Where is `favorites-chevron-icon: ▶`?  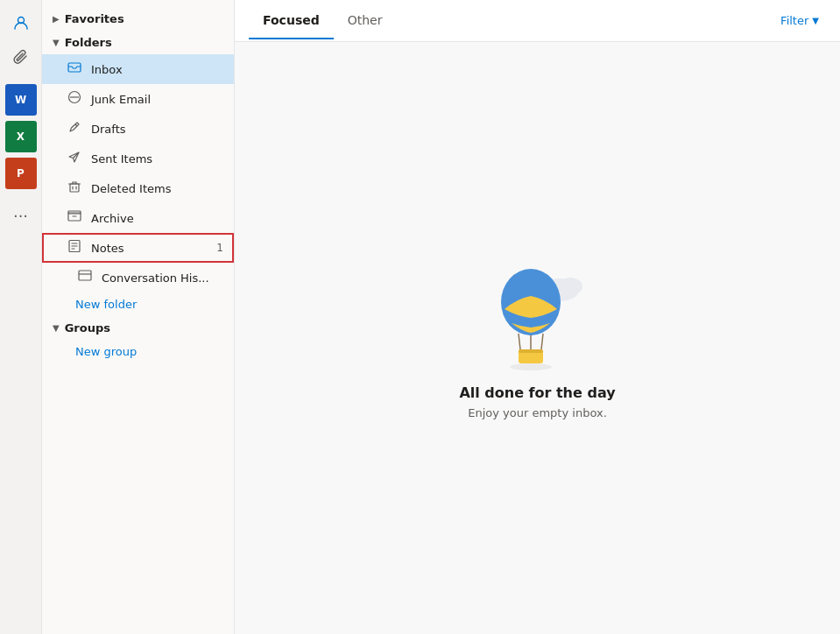 favorites-chevron-icon: ▶ is located at coordinates (56, 19).